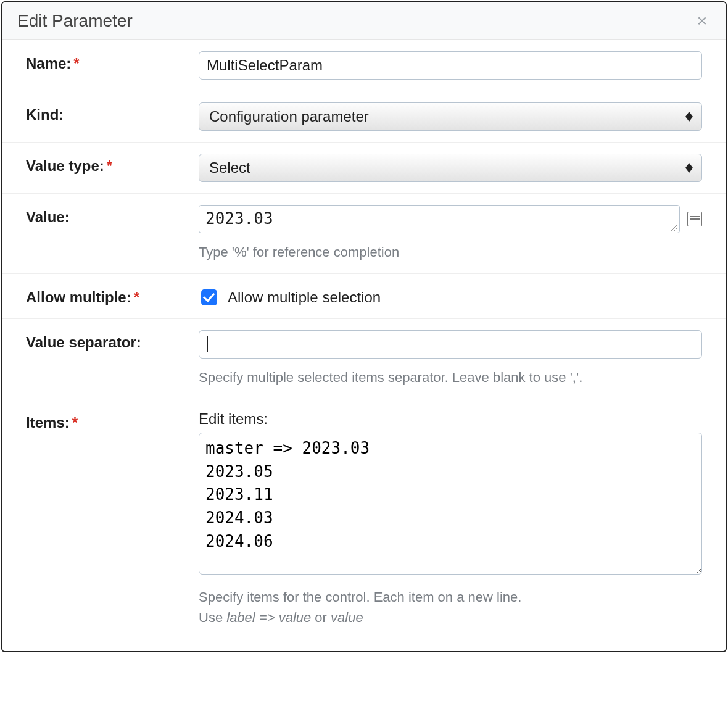  Describe the element at coordinates (207, 344) in the screenshot. I see `text-cursor-icon` at that location.